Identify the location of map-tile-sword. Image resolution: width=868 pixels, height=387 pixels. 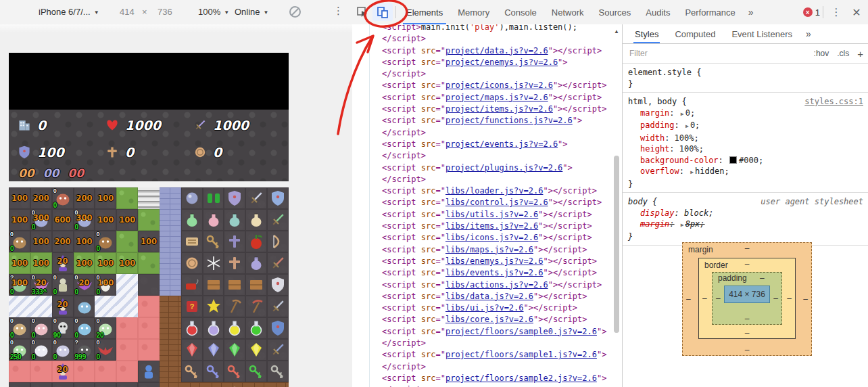
(278, 220).